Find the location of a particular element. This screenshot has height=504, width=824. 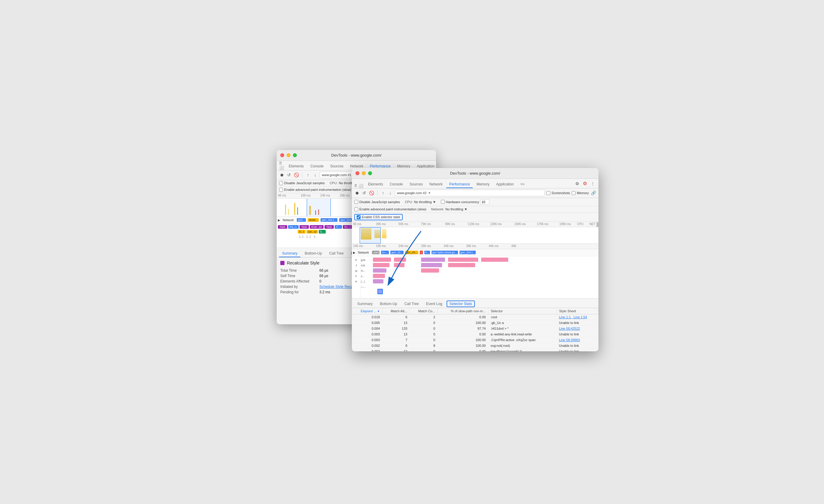

disable-js-input-front is located at coordinates (356, 202).